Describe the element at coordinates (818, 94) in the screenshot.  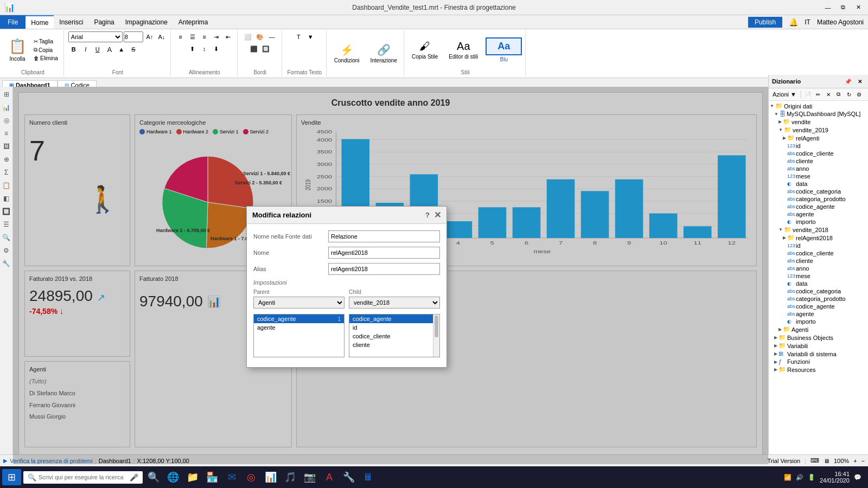
I see `edit-button: ✏` at that location.